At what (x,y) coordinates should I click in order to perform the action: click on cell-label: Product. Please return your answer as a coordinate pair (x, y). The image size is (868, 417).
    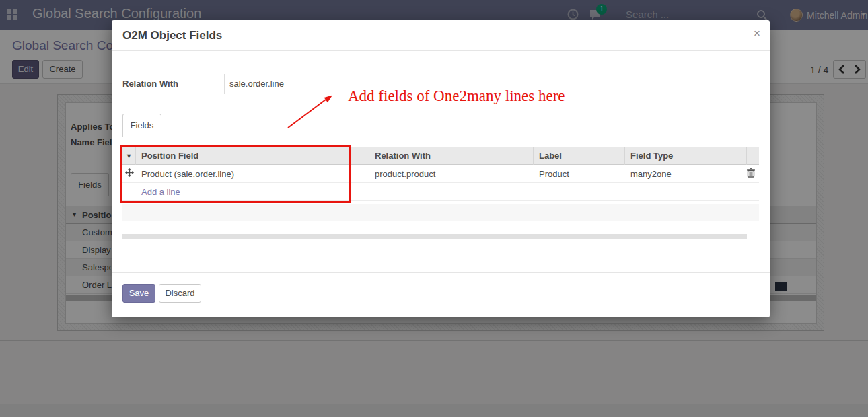
    Looking at the image, I should click on (579, 174).